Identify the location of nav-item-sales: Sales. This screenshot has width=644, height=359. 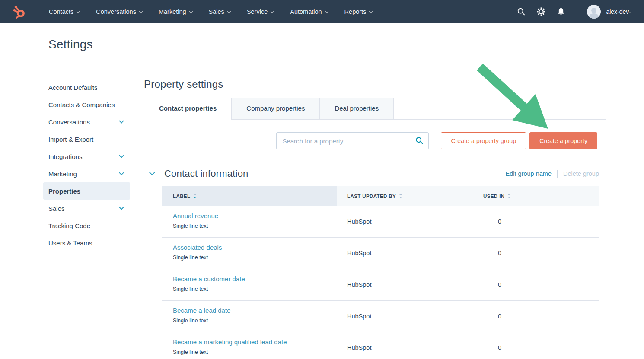
(220, 12).